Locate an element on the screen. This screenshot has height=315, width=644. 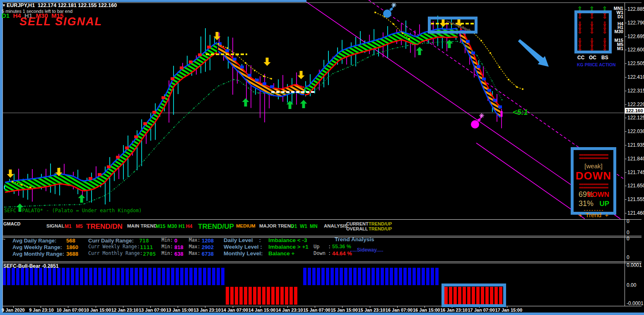
risk-ratio-label: <5:1 is located at coordinates (520, 112).